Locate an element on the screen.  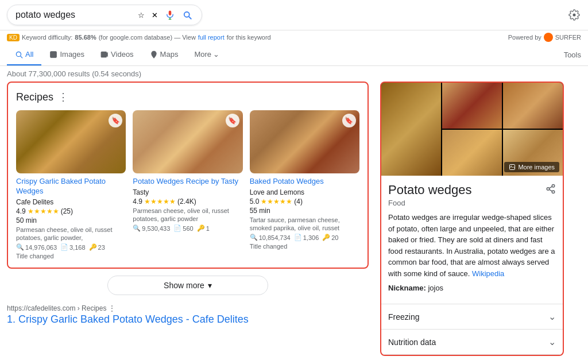
recipe-image-2: 🔖 is located at coordinates (187, 142).